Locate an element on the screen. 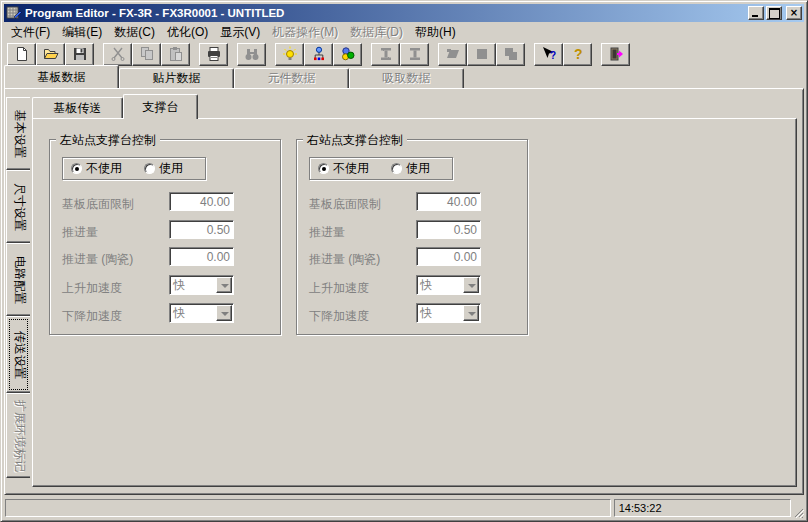  context-help-button: ? is located at coordinates (548, 54).